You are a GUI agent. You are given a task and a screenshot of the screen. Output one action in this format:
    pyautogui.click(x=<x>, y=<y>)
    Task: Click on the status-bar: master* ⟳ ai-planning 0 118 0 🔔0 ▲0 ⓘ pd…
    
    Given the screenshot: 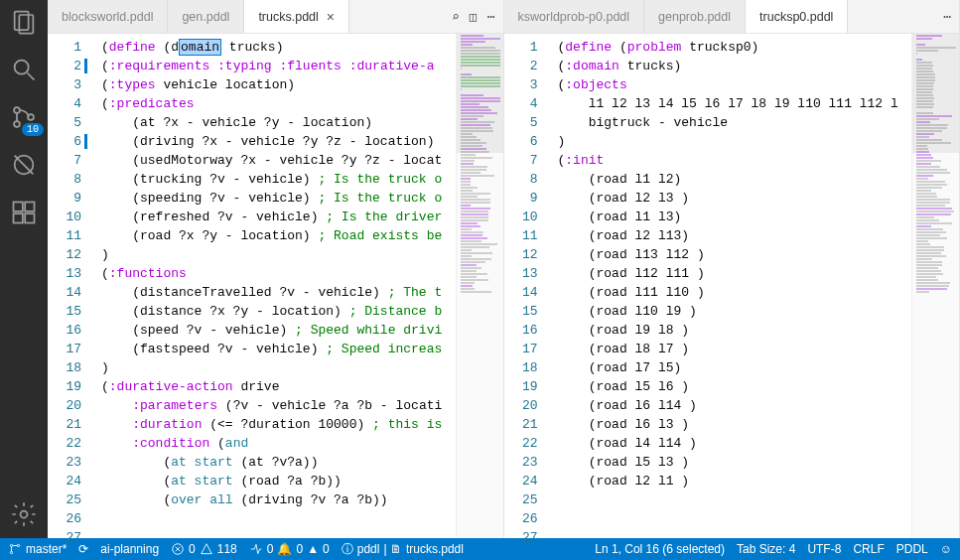 What is the action you would take?
    pyautogui.click(x=480, y=549)
    